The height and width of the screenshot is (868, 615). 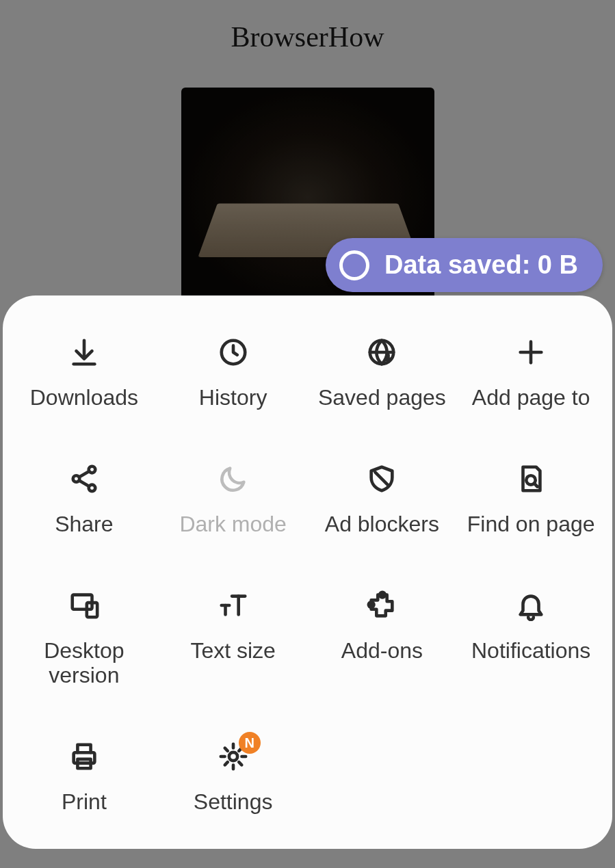 I want to click on saved-pages-button: Saved pages, so click(x=382, y=372).